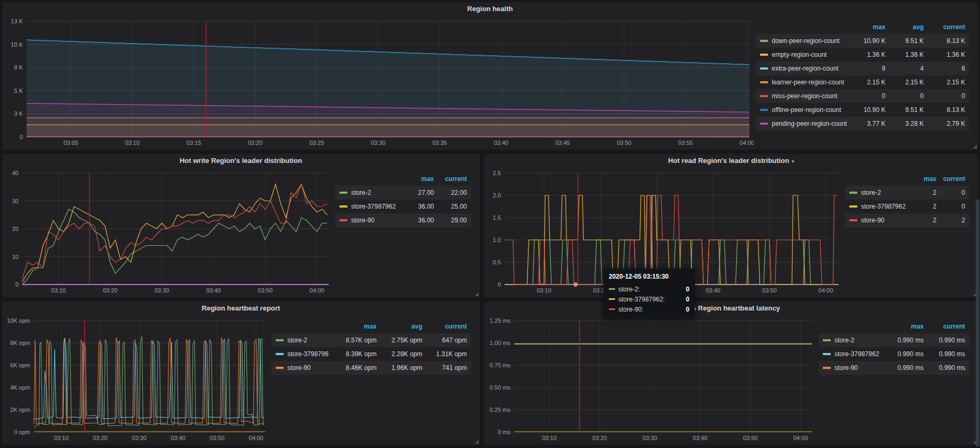 This screenshot has width=980, height=448. I want to click on legend-value: 6, so click(944, 68).